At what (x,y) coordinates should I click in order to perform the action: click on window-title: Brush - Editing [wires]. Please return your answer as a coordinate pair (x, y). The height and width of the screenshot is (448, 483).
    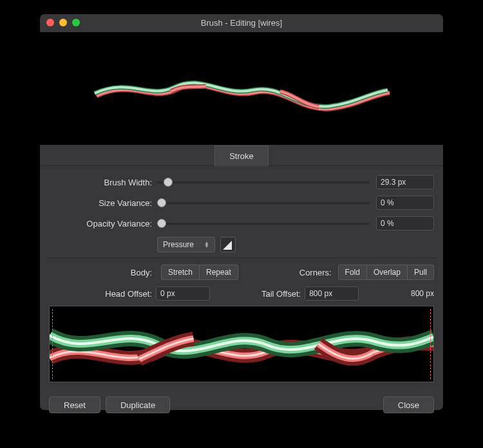
    Looking at the image, I should click on (242, 23).